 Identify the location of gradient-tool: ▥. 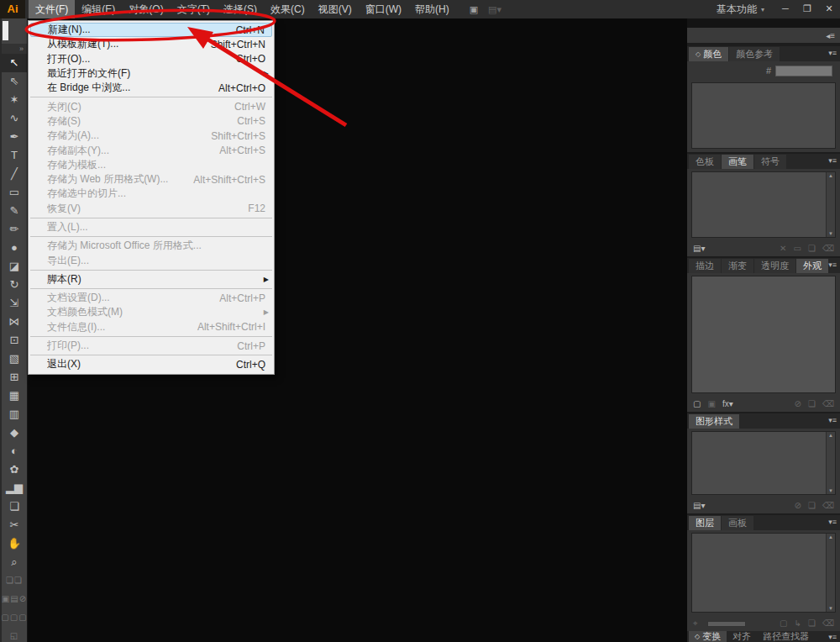
(14, 414).